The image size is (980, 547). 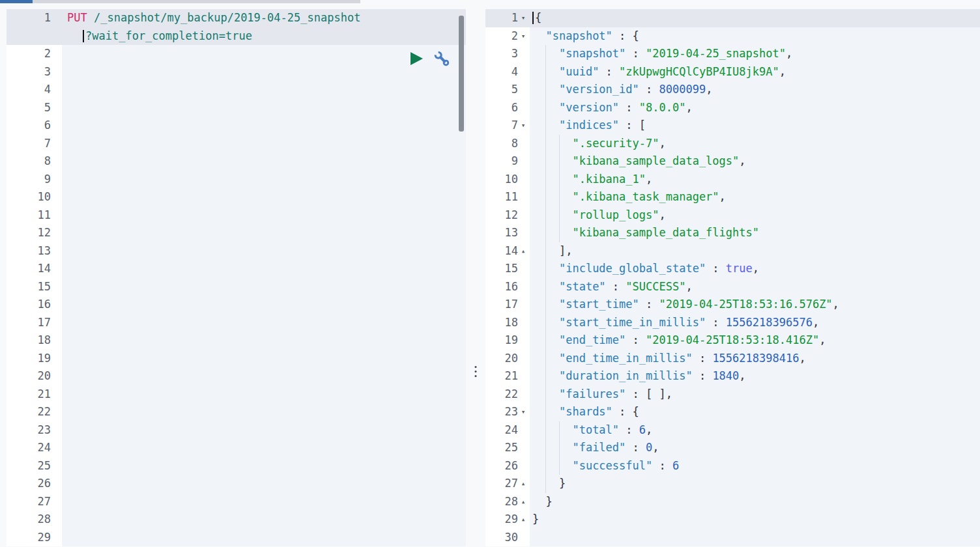 What do you see at coordinates (732, 448) in the screenshot?
I see `response-line: 25 "failed" : 0,` at bounding box center [732, 448].